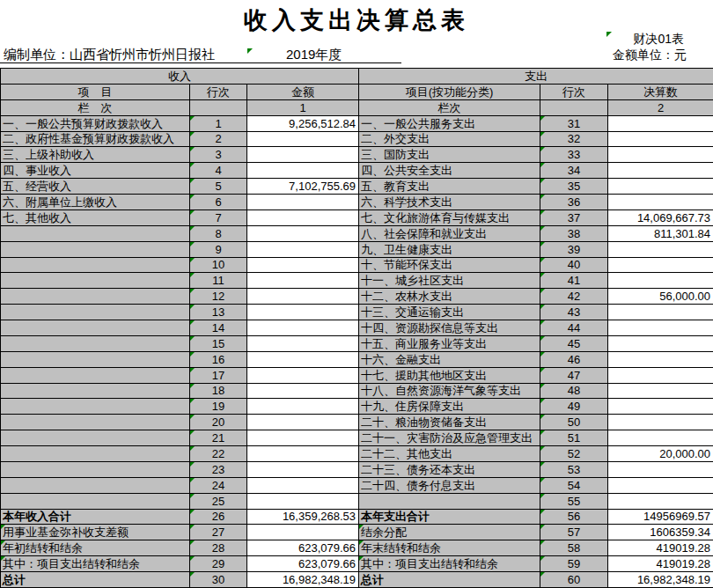 This screenshot has width=713, height=588. Describe the element at coordinates (218, 391) in the screenshot. I see `cell-text: 18` at that location.